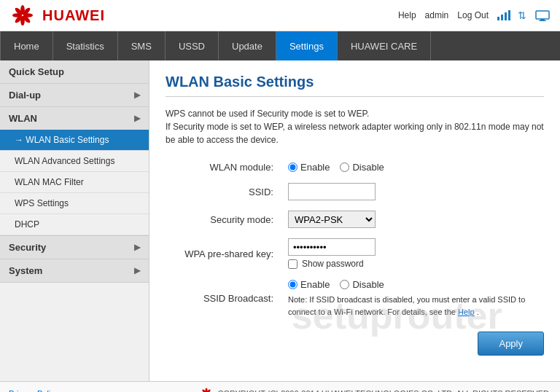 The image size is (560, 392). What do you see at coordinates (332, 219) in the screenshot?
I see `security-mode-select: WPA2-PSK WPA-PSK WEP None` at bounding box center [332, 219].